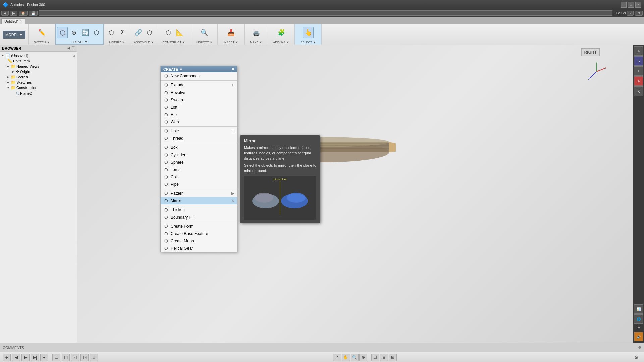 This screenshot has width=644, height=362. I want to click on right-app-btn-6: 📊, so click(639, 309).